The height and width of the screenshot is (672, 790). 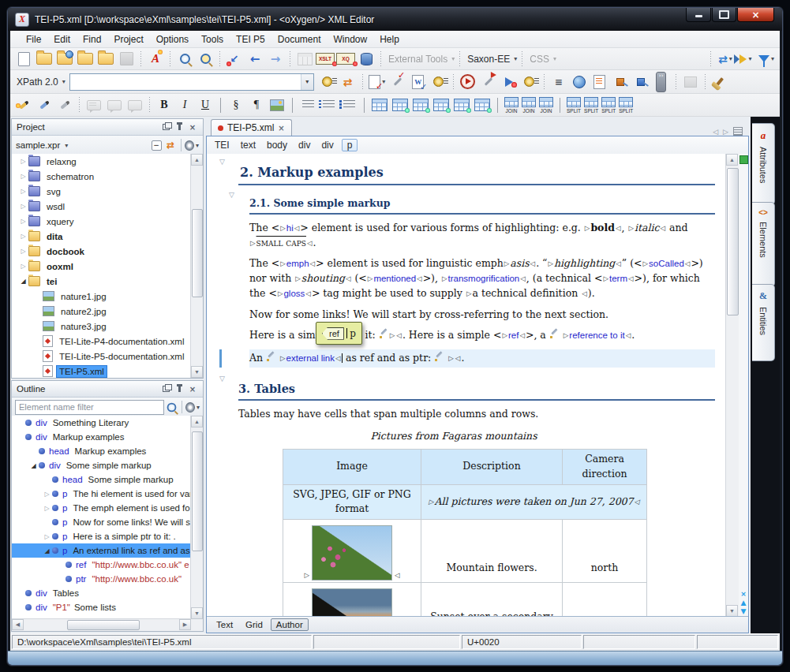 I want to click on refresh-icon: ⇄▾, so click(x=725, y=59).